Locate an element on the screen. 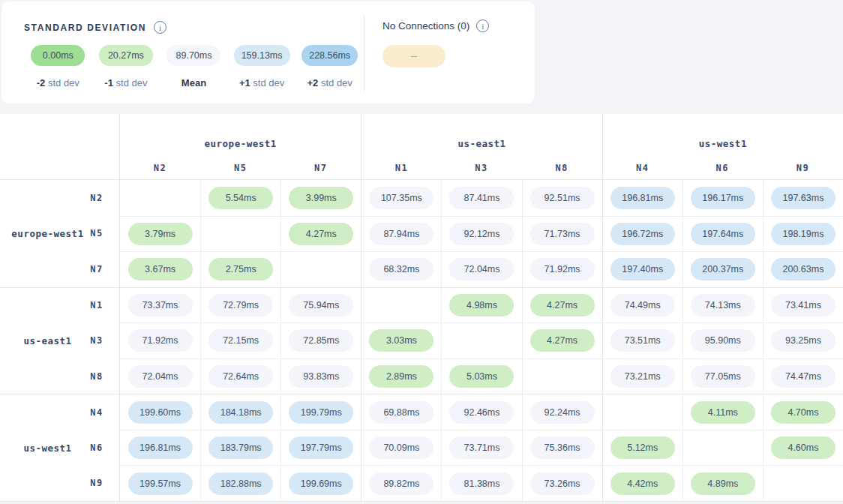 Image resolution: width=843 pixels, height=504 pixels. latency-pill: 74.49ms is located at coordinates (643, 305).